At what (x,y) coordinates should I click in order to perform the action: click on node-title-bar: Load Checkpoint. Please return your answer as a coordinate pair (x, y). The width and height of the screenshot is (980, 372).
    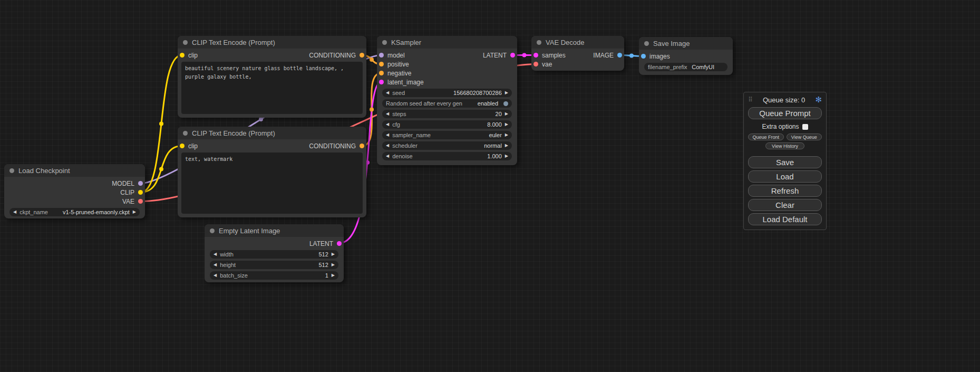
    Looking at the image, I should click on (75, 170).